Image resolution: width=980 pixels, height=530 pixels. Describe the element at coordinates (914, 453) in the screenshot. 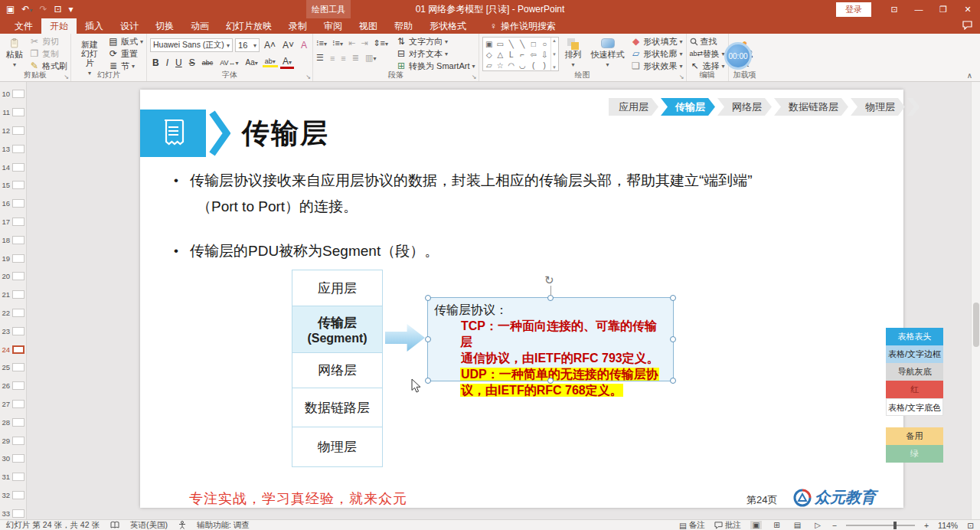

I see `color-swatch: 绿` at that location.